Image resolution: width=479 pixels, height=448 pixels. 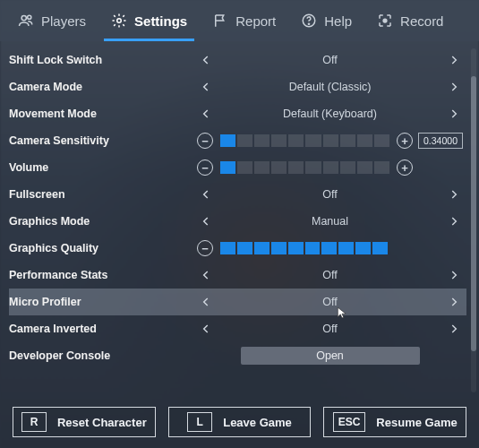 I want to click on sensitivity-slider, so click(x=304, y=141).